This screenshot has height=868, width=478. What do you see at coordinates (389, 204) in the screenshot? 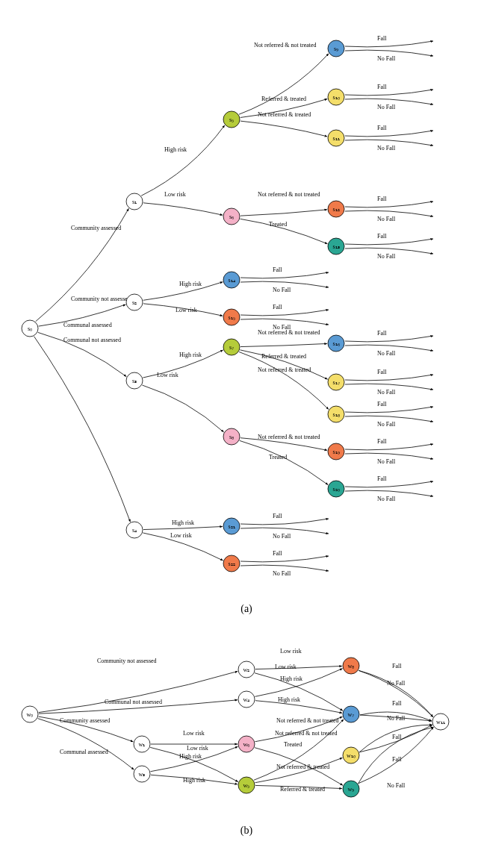
I see `leaf-edge-s12` at bounding box center [389, 204].